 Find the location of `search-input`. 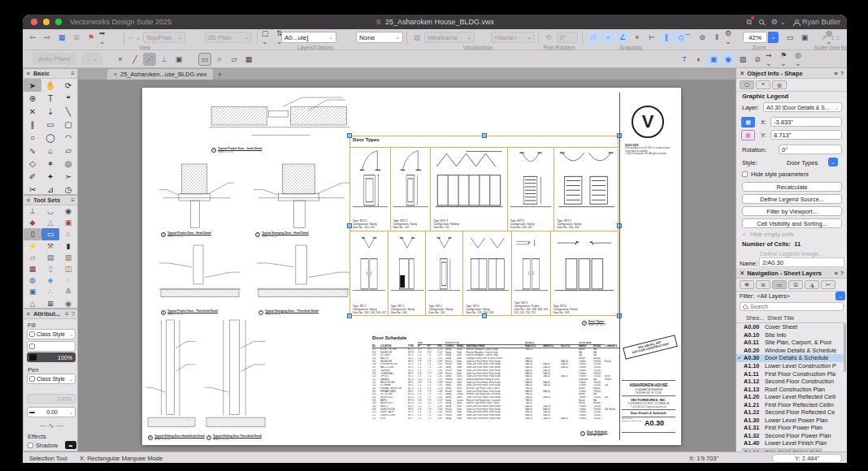

search-input is located at coordinates (791, 307).